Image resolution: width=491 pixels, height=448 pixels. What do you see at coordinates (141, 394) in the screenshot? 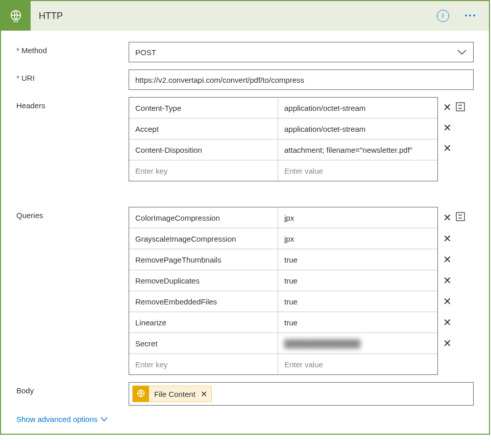
I see `globe-icon` at bounding box center [141, 394].